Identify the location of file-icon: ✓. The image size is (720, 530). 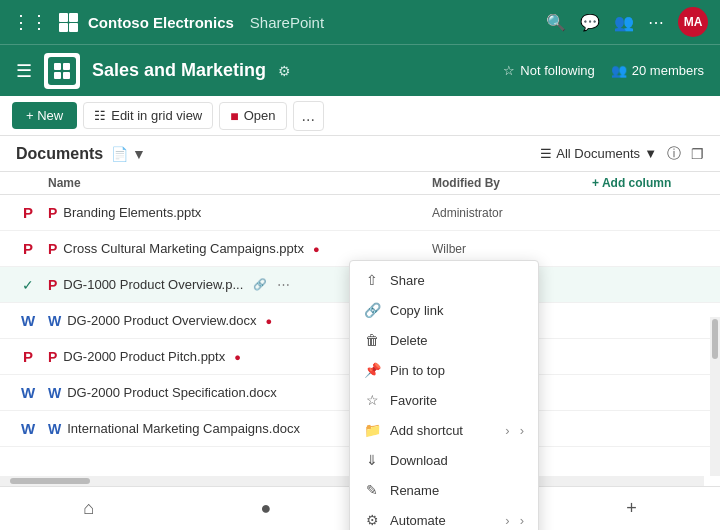
(28, 285).